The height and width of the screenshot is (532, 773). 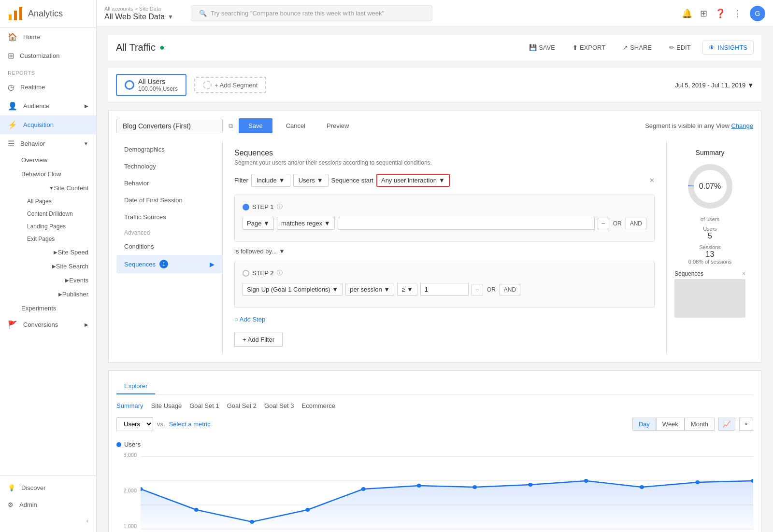 What do you see at coordinates (169, 264) in the screenshot?
I see `tab-sequences: Sequences 1 ▶` at bounding box center [169, 264].